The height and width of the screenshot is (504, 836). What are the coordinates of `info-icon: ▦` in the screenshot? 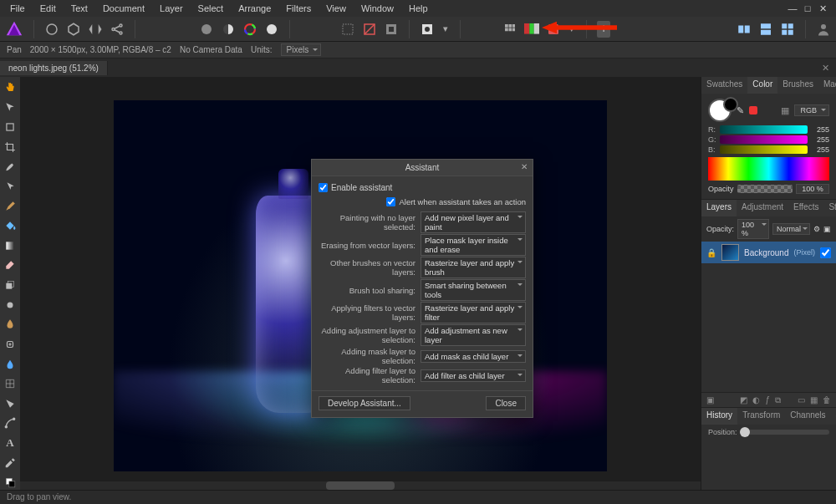 It's located at (785, 110).